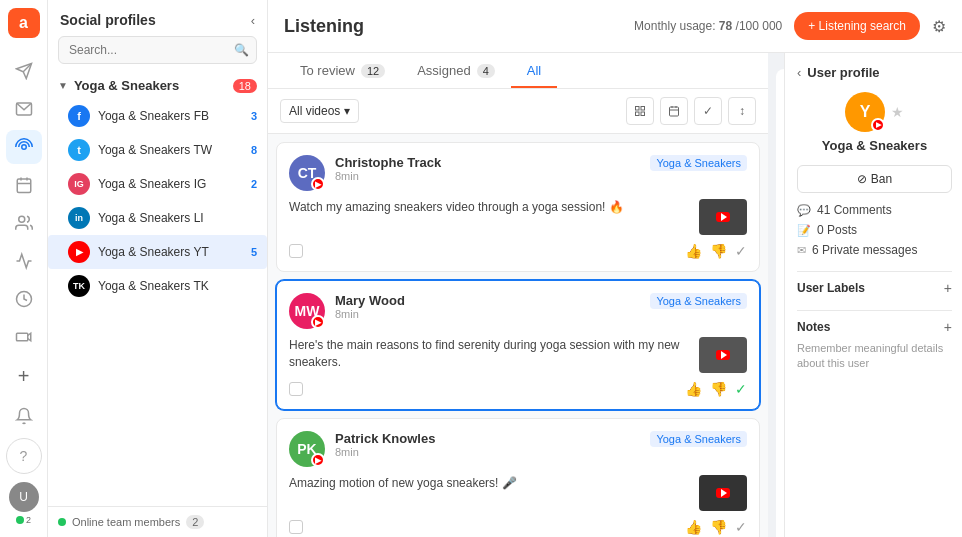  I want to click on profile-platform-icon-ig: IG, so click(79, 184).